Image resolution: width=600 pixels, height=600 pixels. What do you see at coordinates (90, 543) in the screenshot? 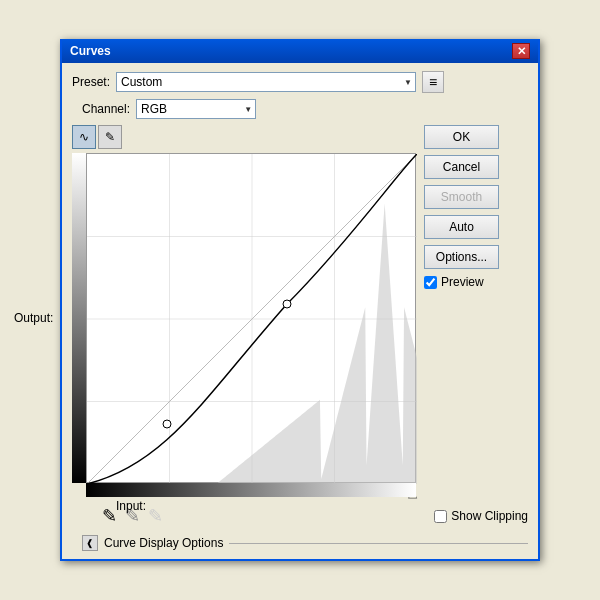
I see `expand-button: ❰` at bounding box center [90, 543].